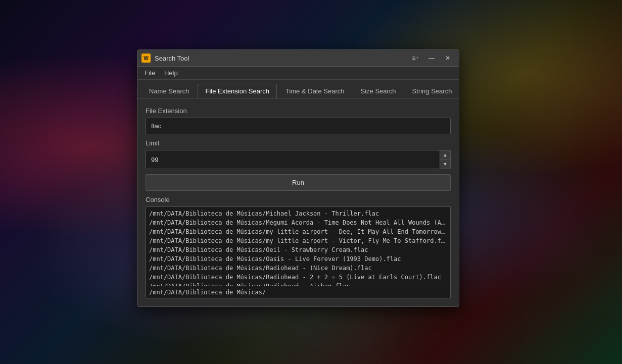  What do you see at coordinates (169, 91) in the screenshot?
I see `tab-name-search: Name Search` at bounding box center [169, 91].